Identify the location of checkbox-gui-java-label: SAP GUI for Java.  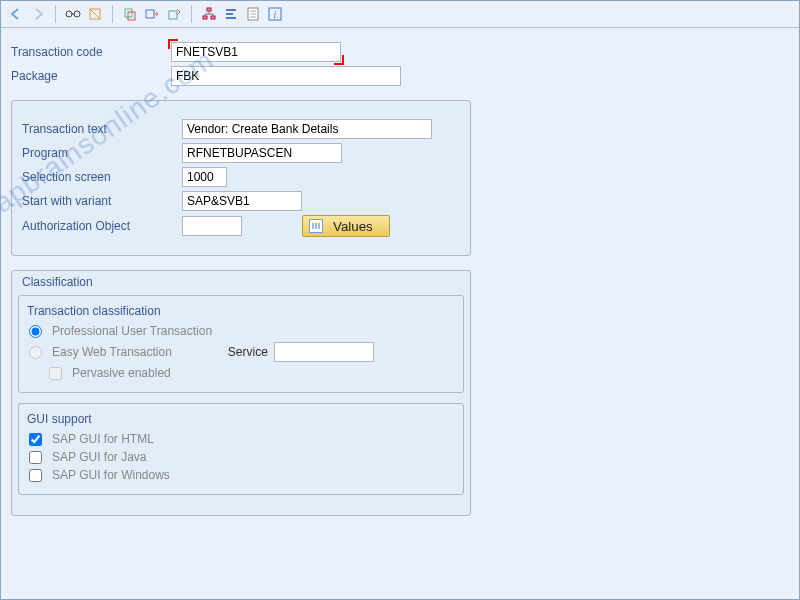
(99, 457).